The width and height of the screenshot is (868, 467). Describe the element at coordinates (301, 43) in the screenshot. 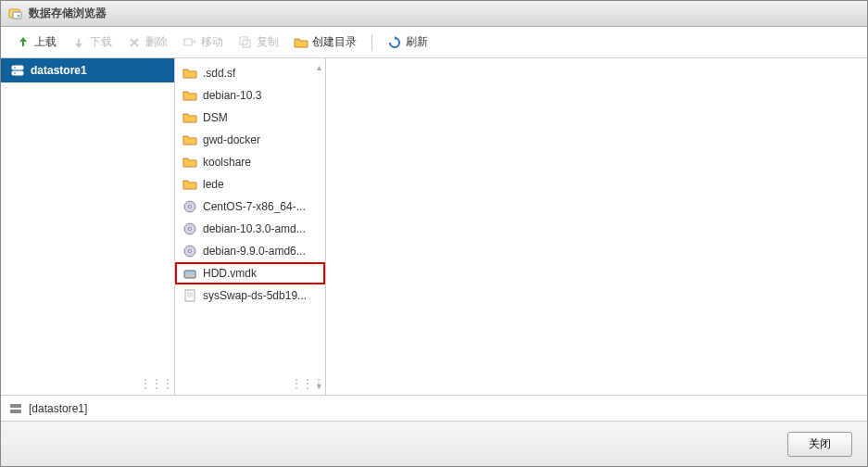

I see `folder-add-icon` at that location.